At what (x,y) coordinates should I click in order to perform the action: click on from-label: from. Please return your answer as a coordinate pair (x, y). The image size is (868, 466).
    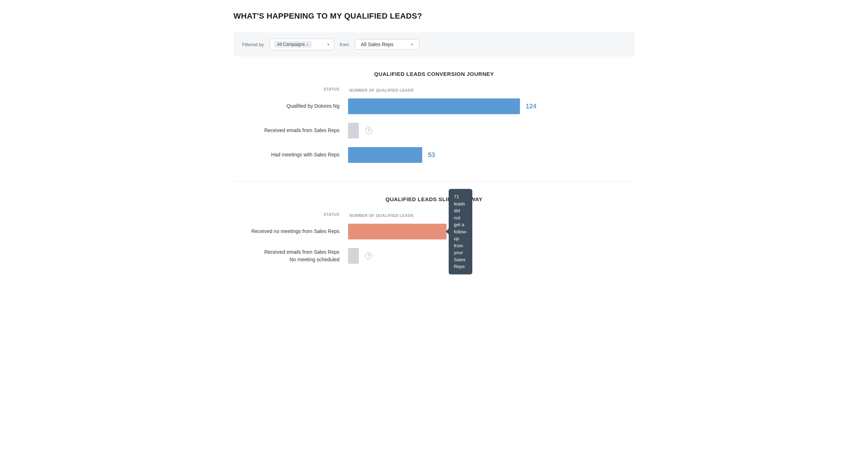
    Looking at the image, I should click on (344, 44).